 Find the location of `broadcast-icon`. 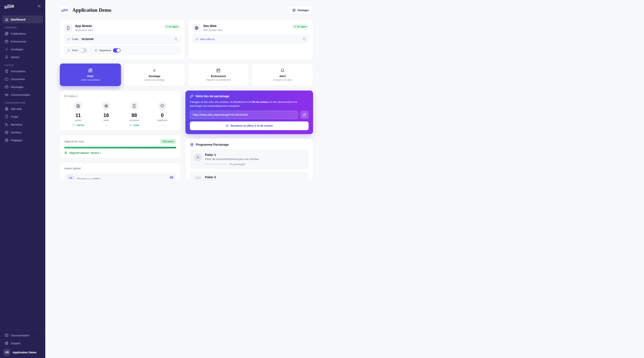

broadcast-icon is located at coordinates (6, 95).